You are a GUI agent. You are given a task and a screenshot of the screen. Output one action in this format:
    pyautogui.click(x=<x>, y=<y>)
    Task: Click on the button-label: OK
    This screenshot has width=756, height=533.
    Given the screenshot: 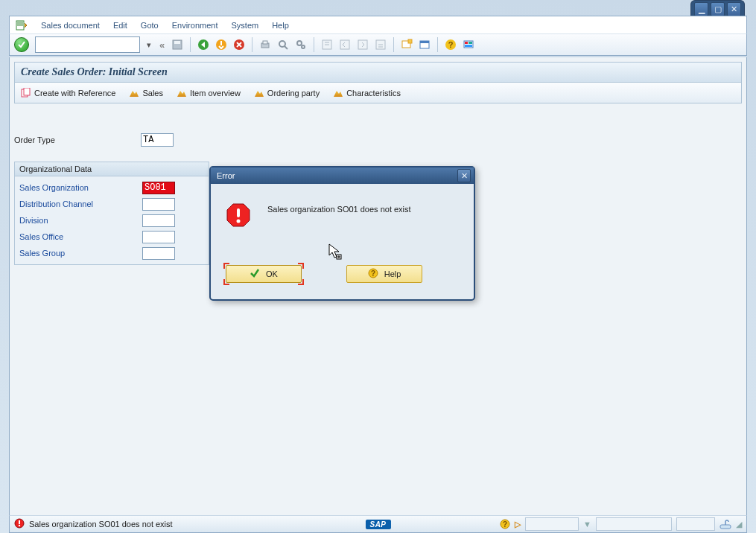 What is the action you would take?
    pyautogui.click(x=272, y=274)
    